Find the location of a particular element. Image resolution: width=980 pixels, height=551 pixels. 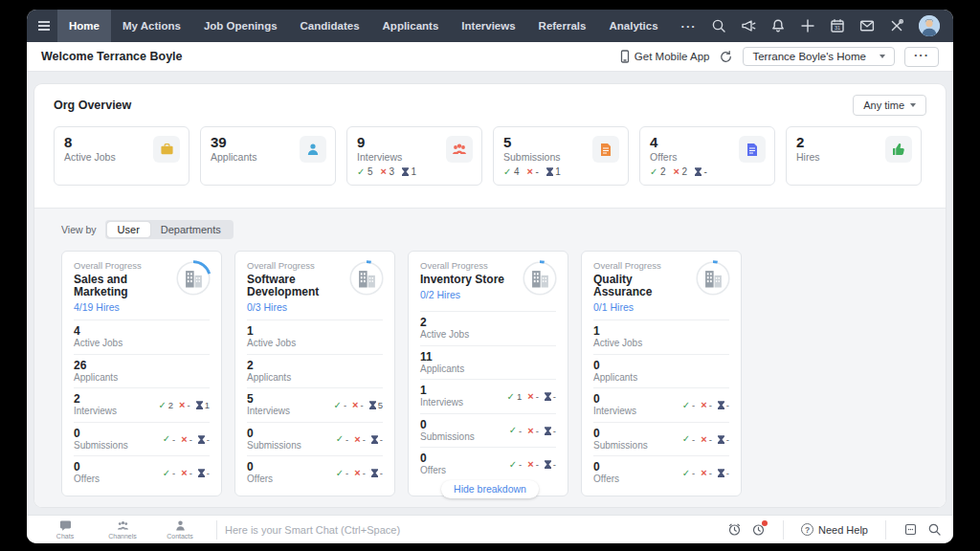

stat-card-hires: 2 Hires is located at coordinates (854, 156).